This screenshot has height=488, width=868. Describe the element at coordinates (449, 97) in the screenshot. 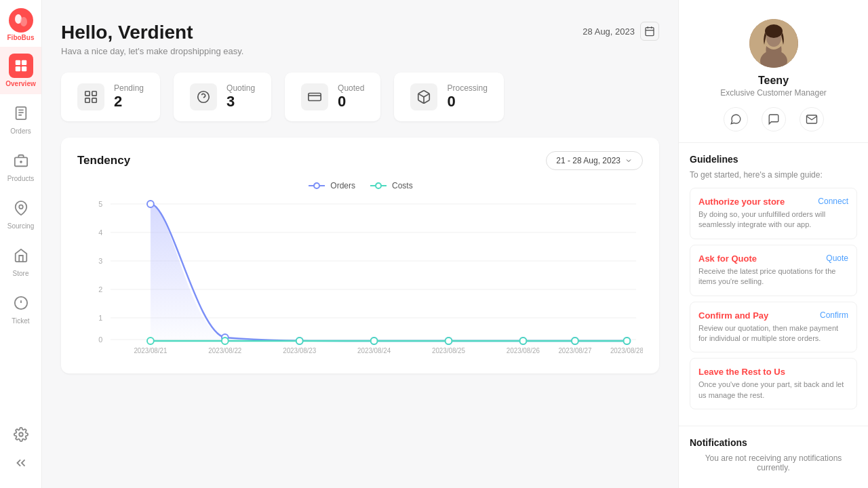

I see `stat-processing: Processing 0` at that location.